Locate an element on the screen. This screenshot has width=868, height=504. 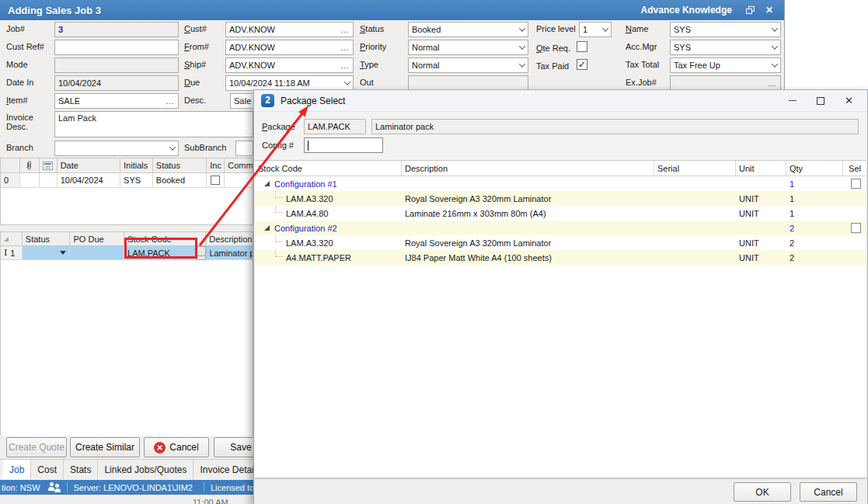
cancel-button: ✕Cancel is located at coordinates (176, 447).